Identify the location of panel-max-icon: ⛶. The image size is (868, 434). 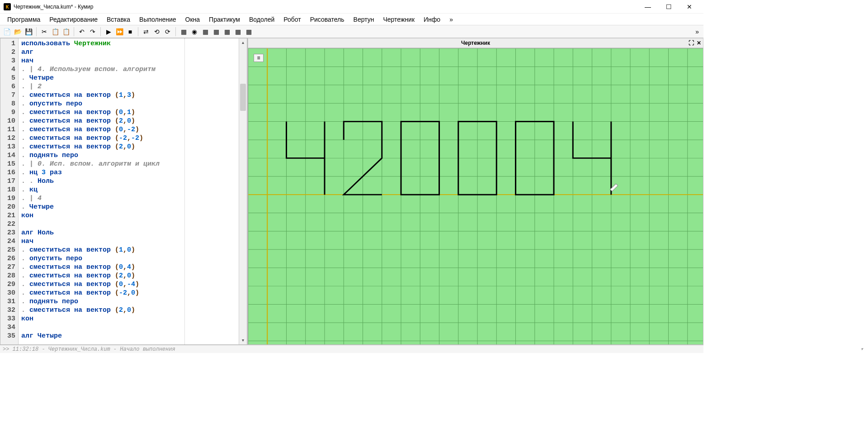
(691, 43).